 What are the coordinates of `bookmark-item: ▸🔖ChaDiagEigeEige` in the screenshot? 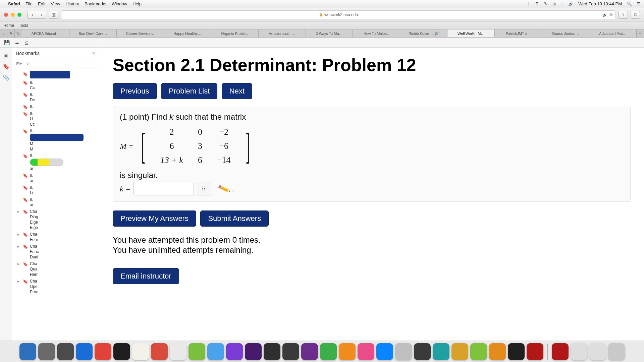 It's located at (57, 220).